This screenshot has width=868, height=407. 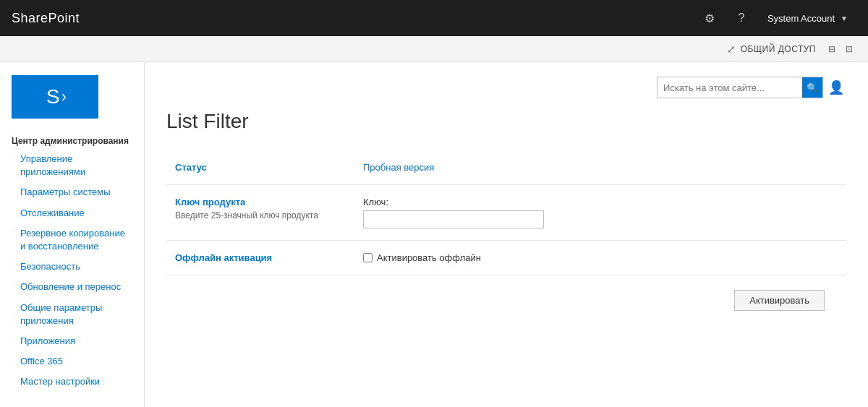 What do you see at coordinates (367, 257) in the screenshot?
I see `offline-checkbox` at bounding box center [367, 257].